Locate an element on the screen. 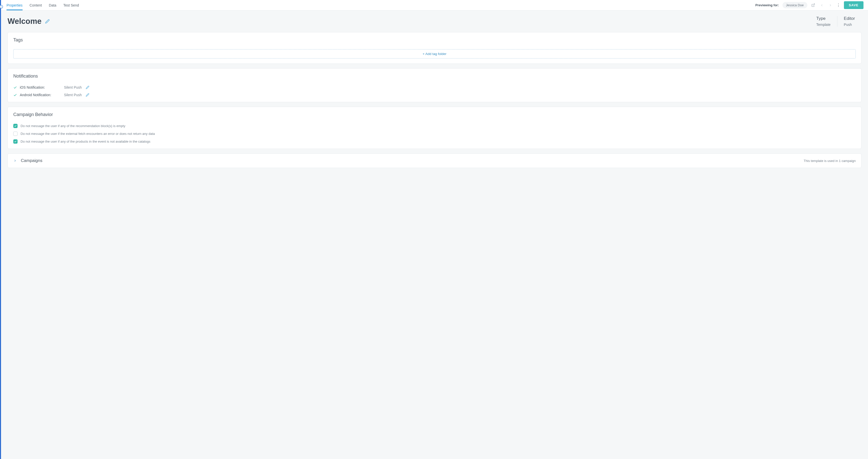 This screenshot has width=868, height=459. campaign-behavior-title: Campaign Behavior is located at coordinates (435, 115).